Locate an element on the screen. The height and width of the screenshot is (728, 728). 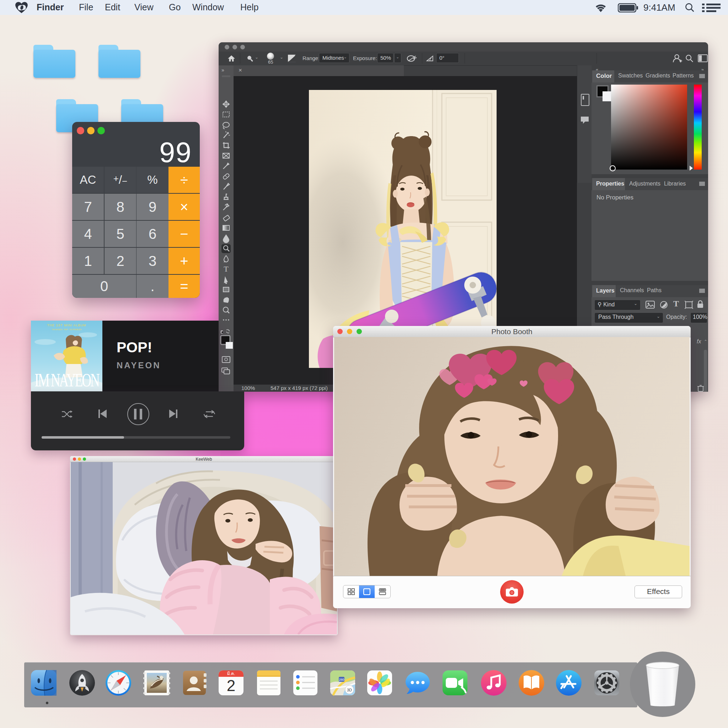
svg-text: 280 is located at coordinates (341, 680).